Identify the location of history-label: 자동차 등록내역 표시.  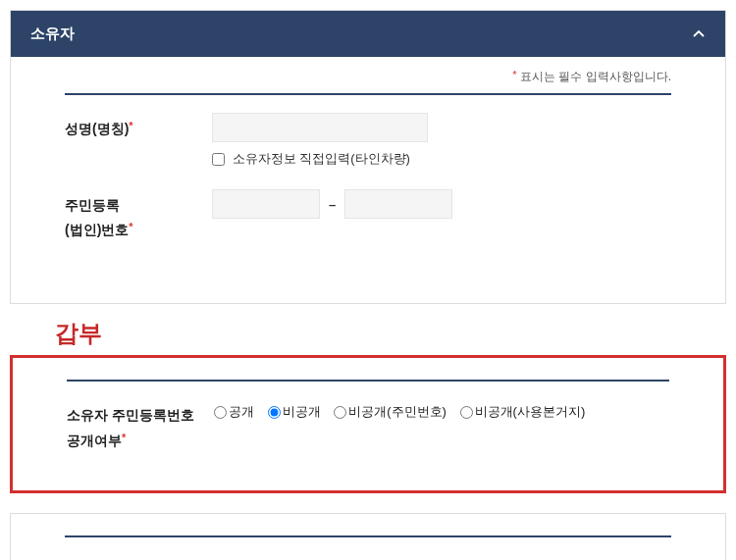
(138, 557).